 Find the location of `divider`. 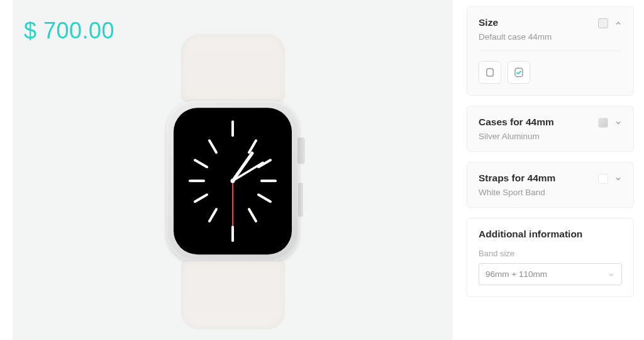

divider is located at coordinates (550, 50).